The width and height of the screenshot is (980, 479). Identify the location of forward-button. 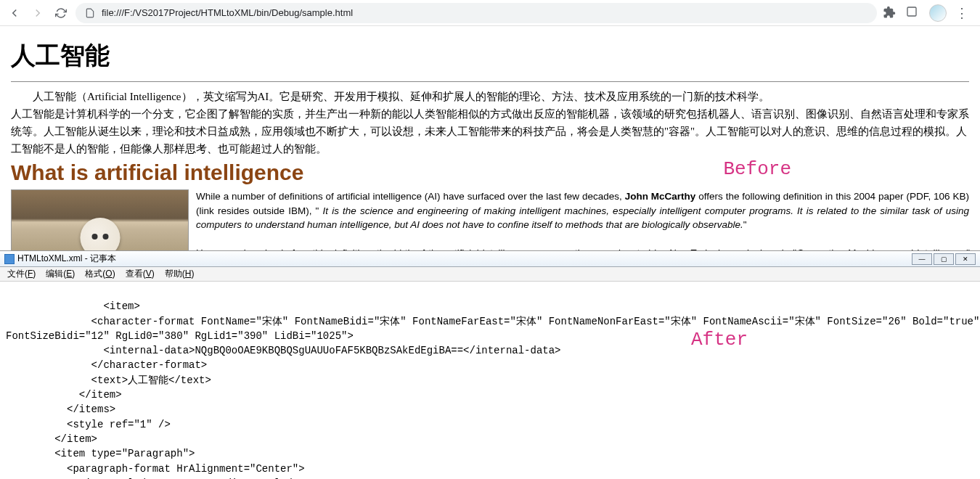
(38, 13).